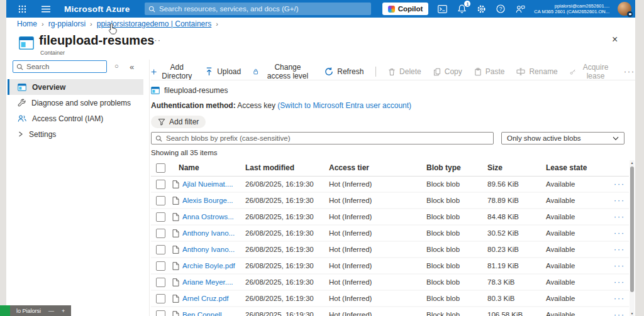  Describe the element at coordinates (63, 311) in the screenshot. I see `plus-icon: +` at that location.